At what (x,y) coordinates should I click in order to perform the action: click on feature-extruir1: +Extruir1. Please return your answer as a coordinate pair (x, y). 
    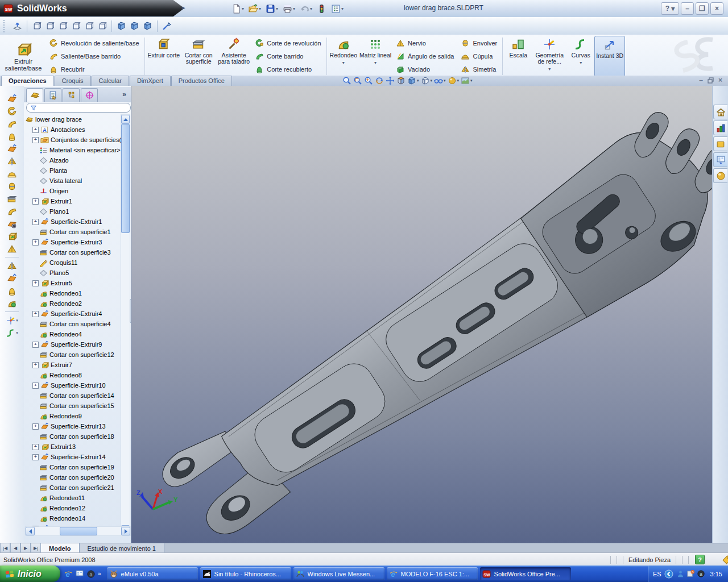
    Looking at the image, I should click on (73, 201).